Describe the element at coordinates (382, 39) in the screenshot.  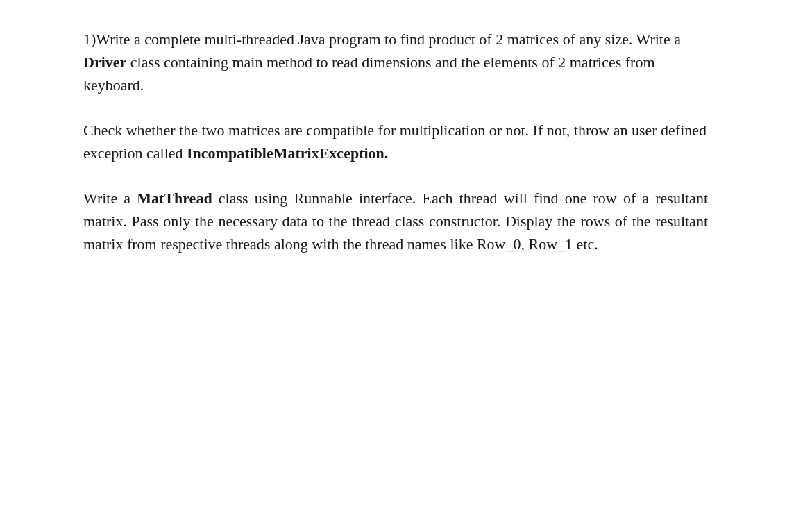
I see `paragraph-1-text-before-bold: 1)Write a complete multi-threaded Java p…` at that location.